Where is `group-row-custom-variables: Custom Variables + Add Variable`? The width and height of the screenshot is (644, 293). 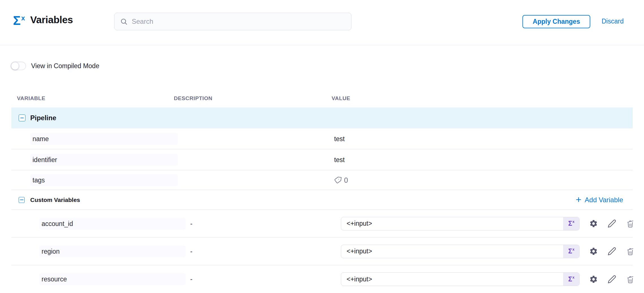 group-row-custom-variables: Custom Variables + Add Variable is located at coordinates (322, 200).